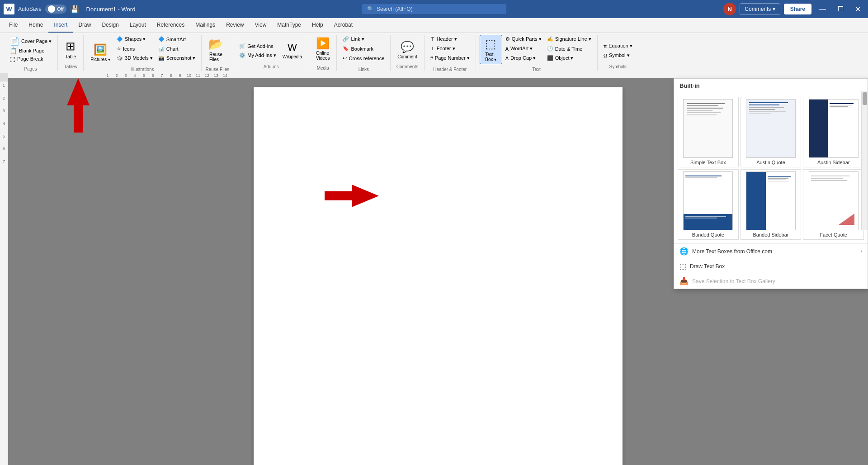 This screenshot has width=868, height=465. What do you see at coordinates (797, 9) in the screenshot?
I see `share-label: Share` at bounding box center [797, 9].